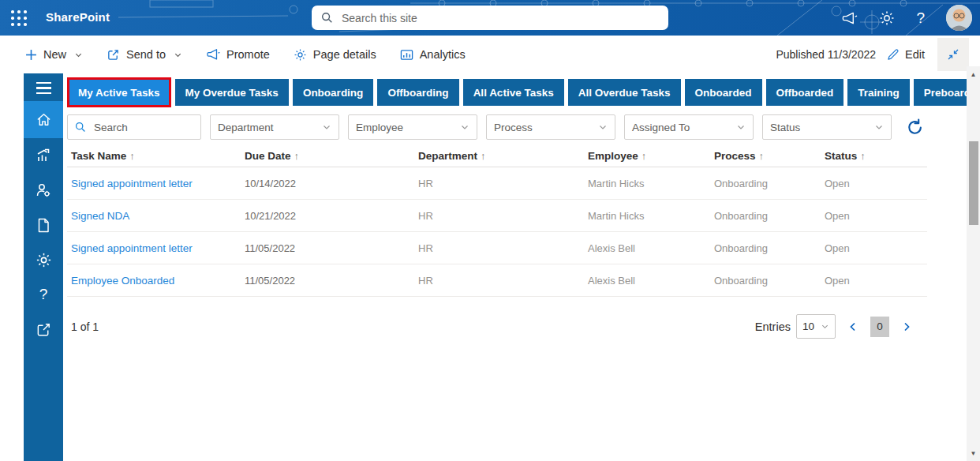  What do you see at coordinates (43, 190) in the screenshot?
I see `person-gear-icon` at bounding box center [43, 190].